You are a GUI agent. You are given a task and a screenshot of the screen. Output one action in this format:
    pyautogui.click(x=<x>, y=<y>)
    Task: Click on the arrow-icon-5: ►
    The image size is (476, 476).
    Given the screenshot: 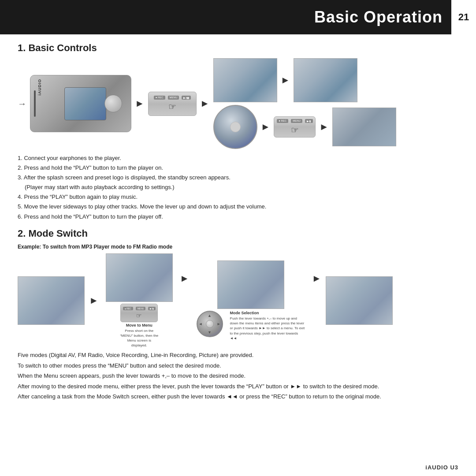 What is the action you would take?
    pyautogui.click(x=324, y=127)
    